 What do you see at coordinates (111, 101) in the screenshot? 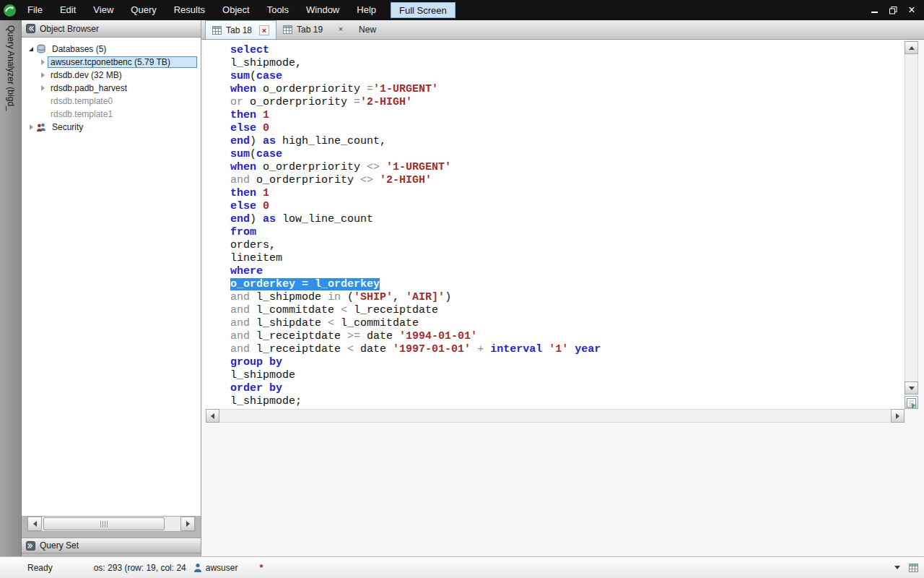
I see `tree-item-rdsdb-template0: rdsdb.template0` at bounding box center [111, 101].